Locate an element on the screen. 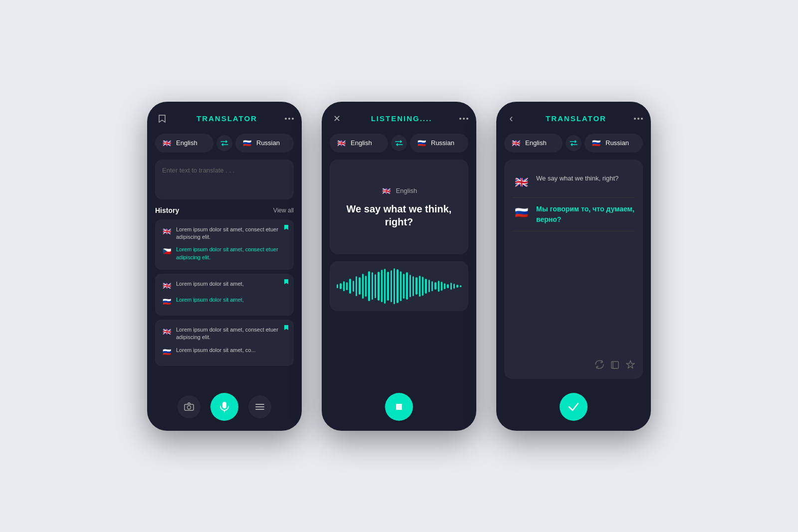 The height and width of the screenshot is (532, 798). history-list: 🇬🇧 Lorem ipsum dolor sit amet, consect e… is located at coordinates (224, 303).